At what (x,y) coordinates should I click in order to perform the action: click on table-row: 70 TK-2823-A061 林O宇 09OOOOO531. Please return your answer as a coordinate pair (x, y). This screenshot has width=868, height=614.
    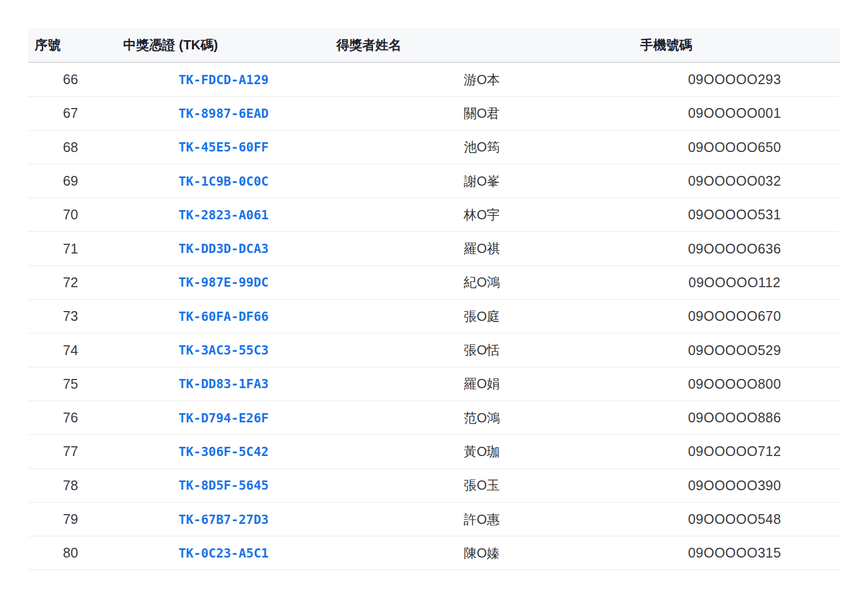
    Looking at the image, I should click on (434, 215).